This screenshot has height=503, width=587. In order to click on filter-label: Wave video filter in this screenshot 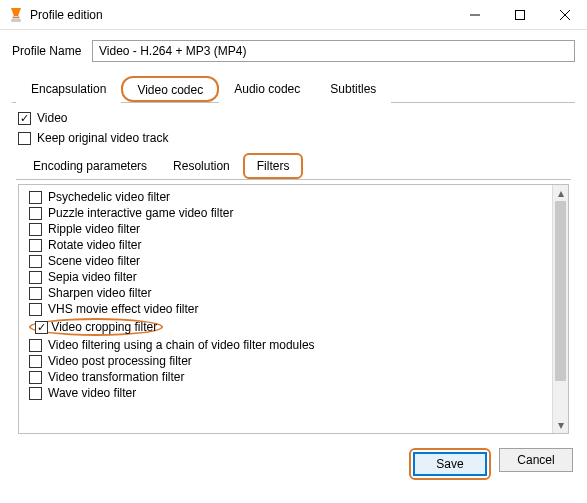, I will do `click(92, 393)`.